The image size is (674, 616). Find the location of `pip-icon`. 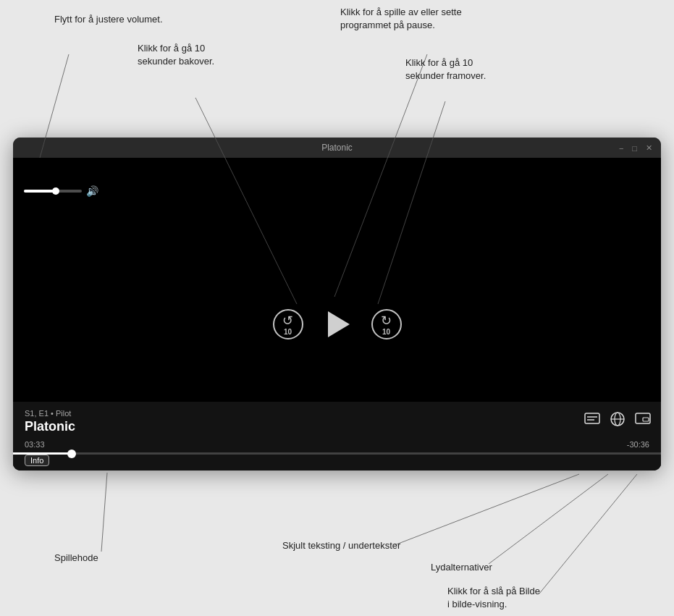

pip-icon is located at coordinates (643, 419).